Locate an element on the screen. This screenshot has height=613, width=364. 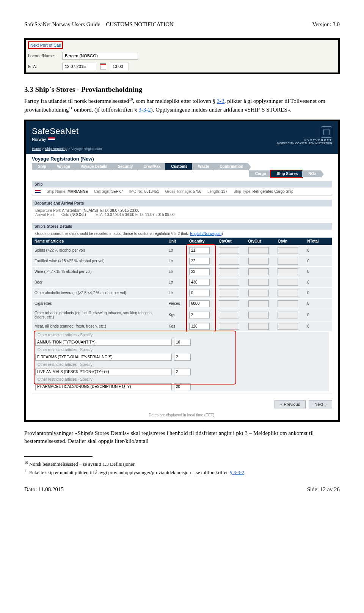
locode-label: Locode/Name: is located at coordinates (43, 56).